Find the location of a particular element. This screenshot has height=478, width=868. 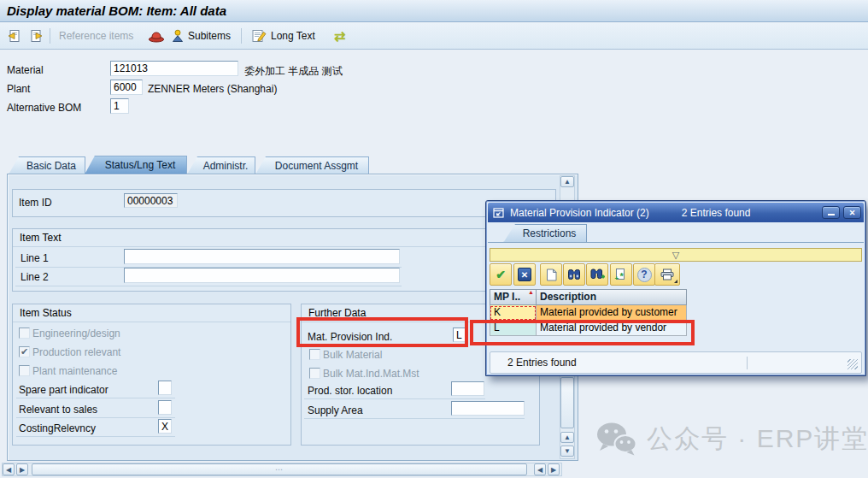

help-button: ? is located at coordinates (644, 274).